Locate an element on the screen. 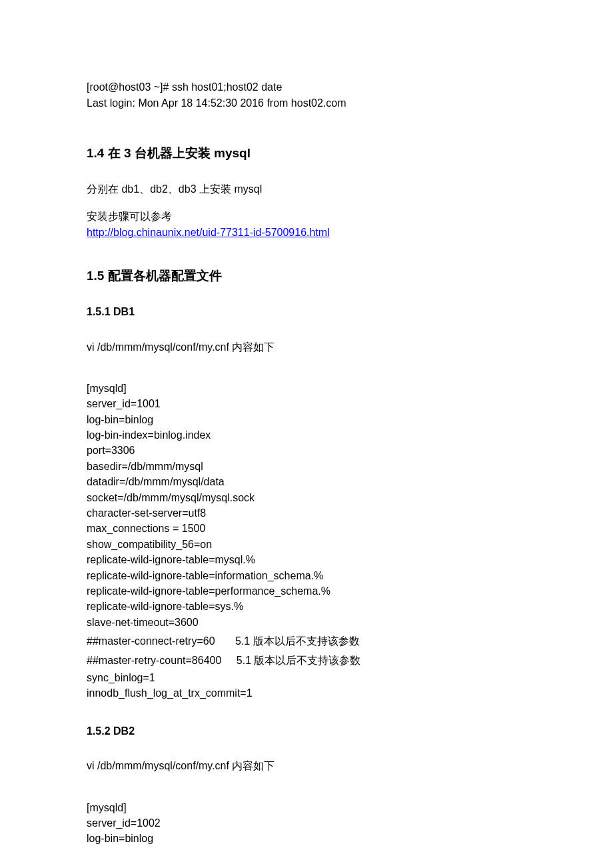 The image size is (613, 868). db2-config-block: [mysqld] server_id=1002 log-bin=binlog is located at coordinates (306, 824).